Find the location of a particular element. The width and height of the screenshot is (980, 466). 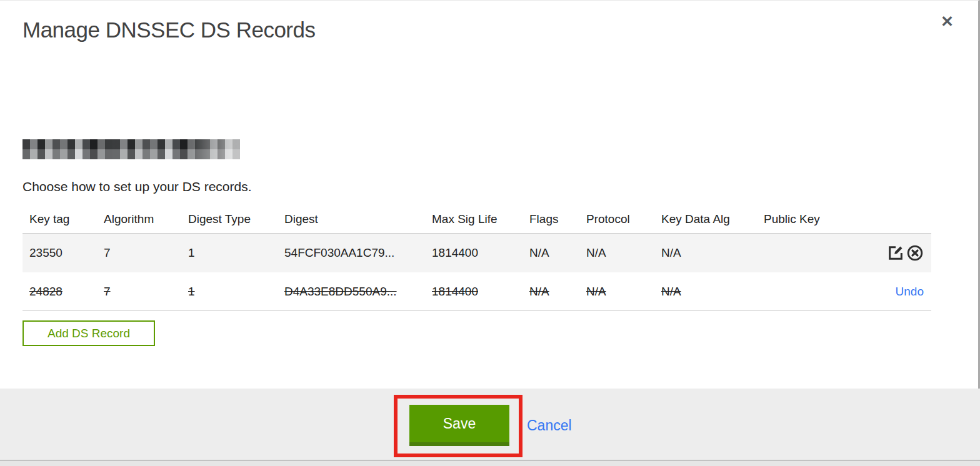

column-header-algorithm: Algorithm is located at coordinates (146, 219).